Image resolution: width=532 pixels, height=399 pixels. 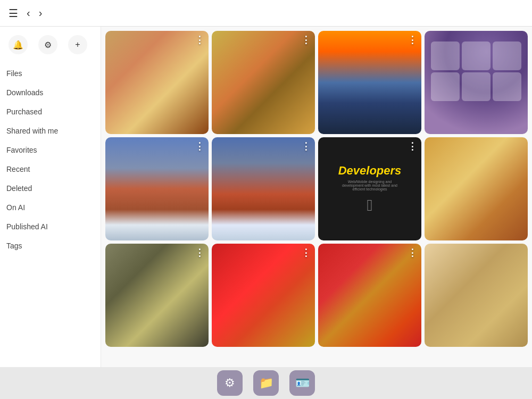 I want to click on sidebar-item-deleted: Deleted, so click(x=50, y=188).